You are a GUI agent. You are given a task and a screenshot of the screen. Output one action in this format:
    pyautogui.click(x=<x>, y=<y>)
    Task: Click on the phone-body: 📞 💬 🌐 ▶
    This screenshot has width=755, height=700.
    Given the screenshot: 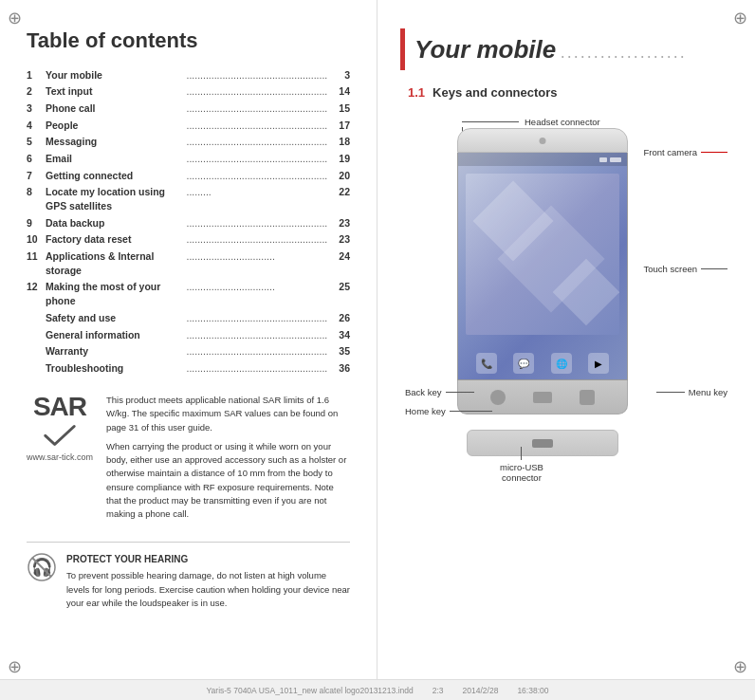 What is the action you would take?
    pyautogui.click(x=543, y=267)
    